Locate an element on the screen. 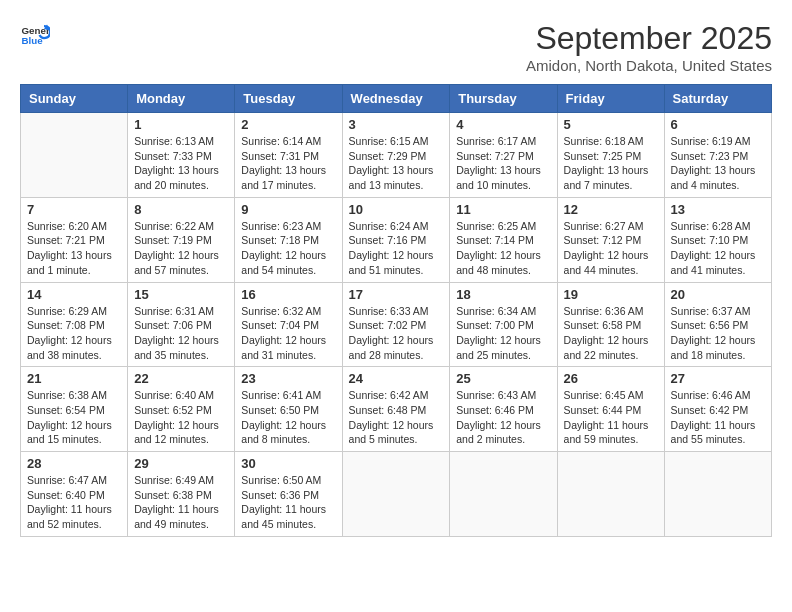 The image size is (792, 612). day-info: Sunrise: 6:33 AM Sunset: 7:02 PM Dayligh… is located at coordinates (396, 334).